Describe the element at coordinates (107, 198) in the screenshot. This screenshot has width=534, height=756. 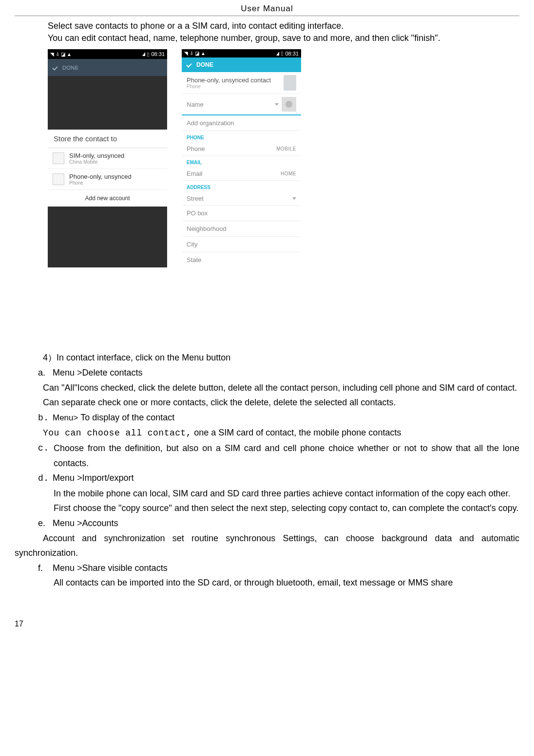
I see `add-account-button: Add new account` at that location.